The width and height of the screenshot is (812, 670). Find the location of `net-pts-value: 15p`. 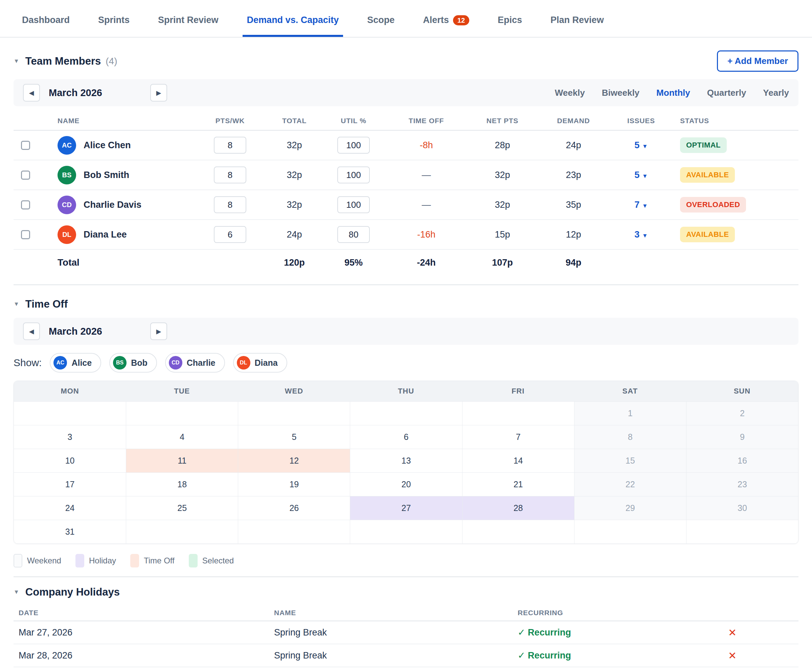

net-pts-value: 15p is located at coordinates (502, 235).